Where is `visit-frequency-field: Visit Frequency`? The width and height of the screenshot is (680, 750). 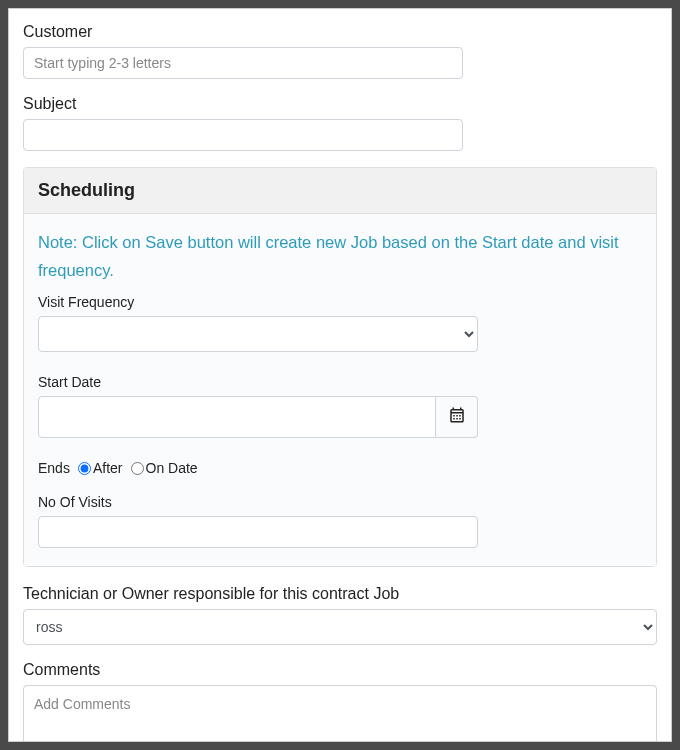 visit-frequency-field: Visit Frequency is located at coordinates (340, 323).